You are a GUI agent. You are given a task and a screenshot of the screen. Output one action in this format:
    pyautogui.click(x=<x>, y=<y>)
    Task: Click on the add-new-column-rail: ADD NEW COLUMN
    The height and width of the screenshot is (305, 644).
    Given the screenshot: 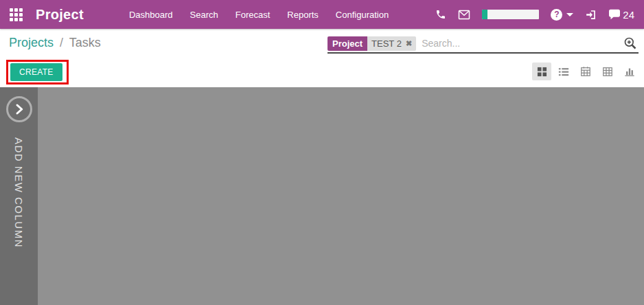 What is the action you would take?
    pyautogui.click(x=19, y=196)
    